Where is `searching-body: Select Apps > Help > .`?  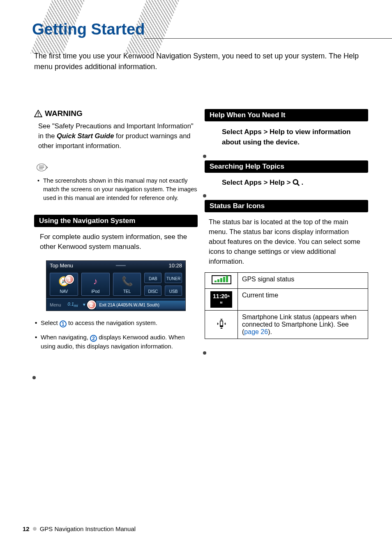 searching-body: Select Apps > Help > . is located at coordinates (286, 183).